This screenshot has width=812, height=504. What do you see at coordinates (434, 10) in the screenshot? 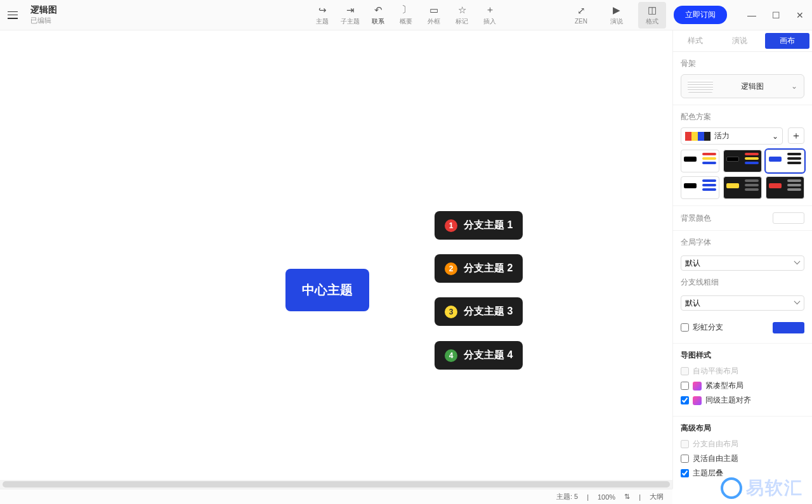
I see `boundary-icon: ▭` at bounding box center [434, 10].